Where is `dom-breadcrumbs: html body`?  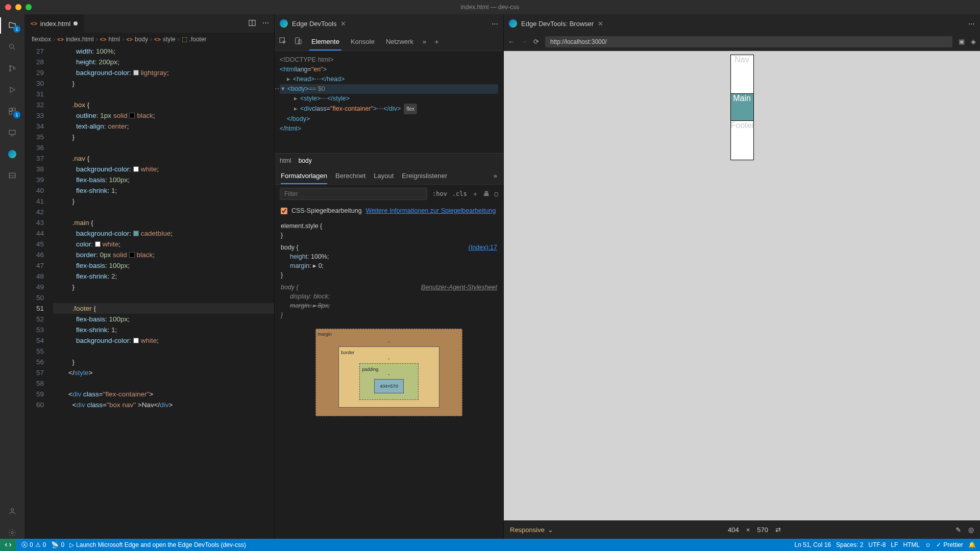 dom-breadcrumbs: html body is located at coordinates (389, 160).